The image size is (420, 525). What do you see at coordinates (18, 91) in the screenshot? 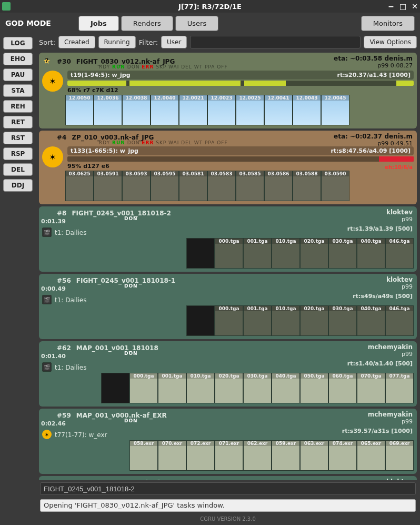
I see `side-btn-sta: STA` at bounding box center [18, 91].